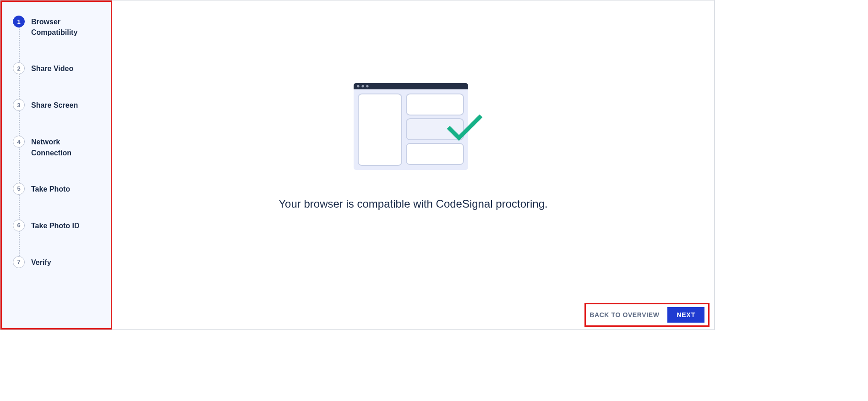  What do you see at coordinates (58, 68) in the screenshot?
I see `step-share-video: 2 Share Video` at bounding box center [58, 68].